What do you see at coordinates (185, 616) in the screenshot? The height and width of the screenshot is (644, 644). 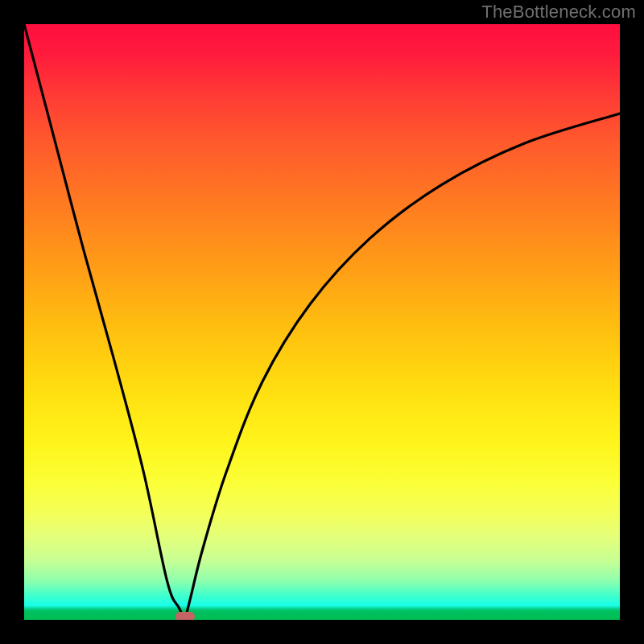 I see `valley-marker` at bounding box center [185, 616].